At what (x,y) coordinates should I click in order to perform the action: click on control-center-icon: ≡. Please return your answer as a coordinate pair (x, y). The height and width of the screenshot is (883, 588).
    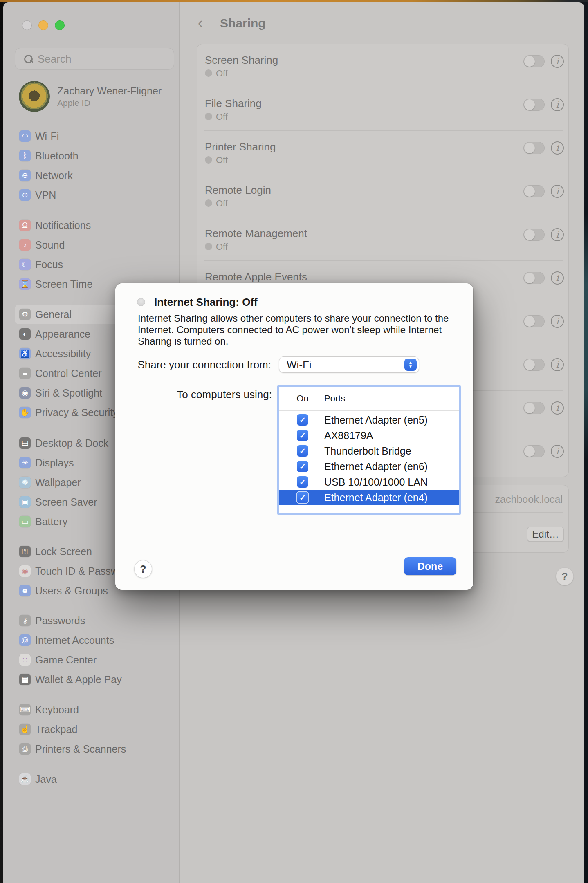
    Looking at the image, I should click on (25, 373).